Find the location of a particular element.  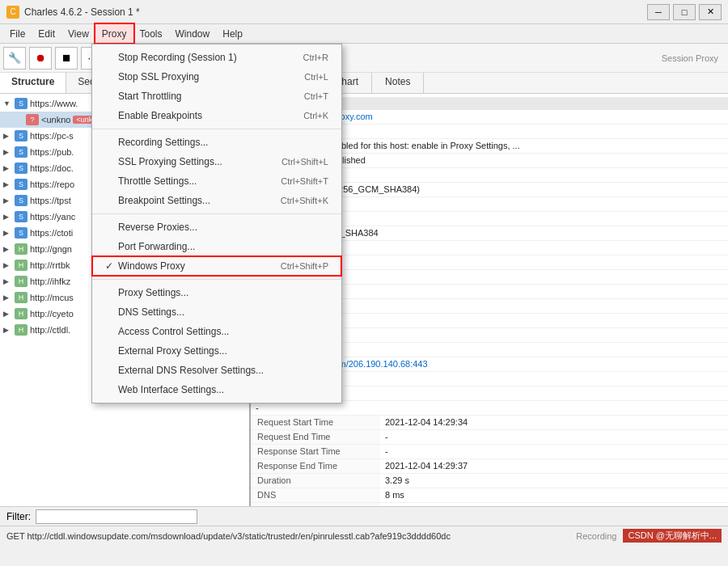

summary-label: Connect is located at coordinates (315, 505).